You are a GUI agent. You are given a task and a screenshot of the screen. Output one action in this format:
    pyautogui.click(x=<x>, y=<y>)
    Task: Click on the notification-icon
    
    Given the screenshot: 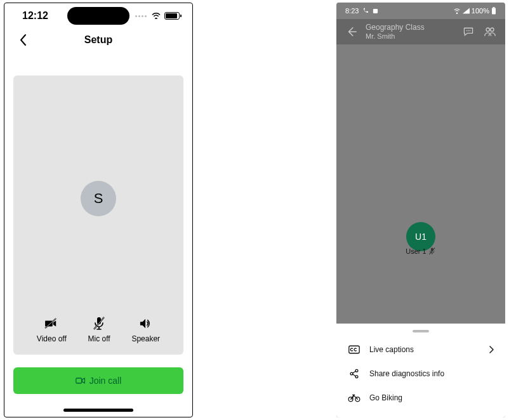 What is the action you would take?
    pyautogui.click(x=376, y=11)
    